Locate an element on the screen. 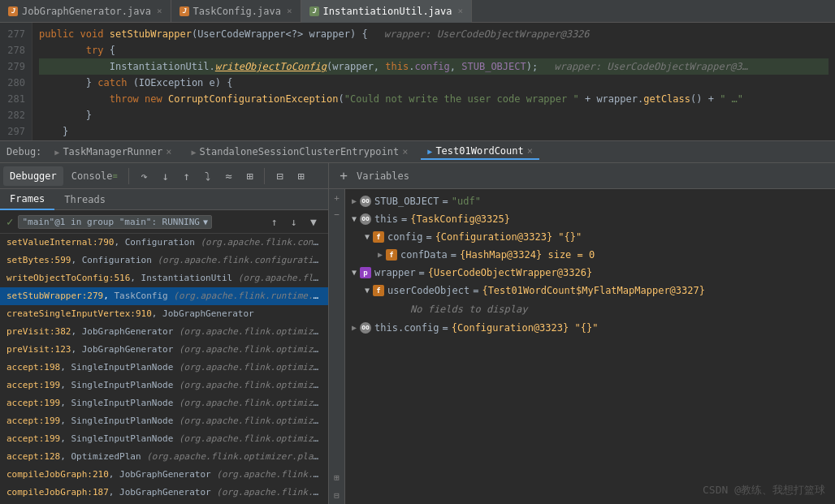 Image resolution: width=835 pixels, height=504 pixels. expand-arrow-uco: ▼ is located at coordinates (367, 291).